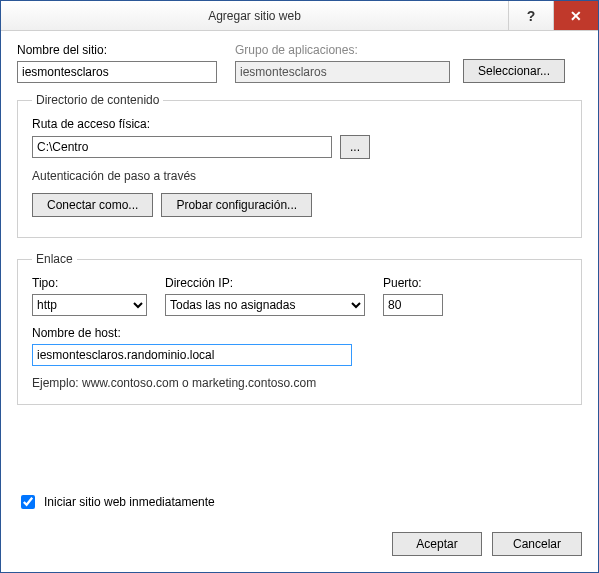 The image size is (599, 573). I want to click on legend-contentdir: Directorio de contenido, so click(98, 100).